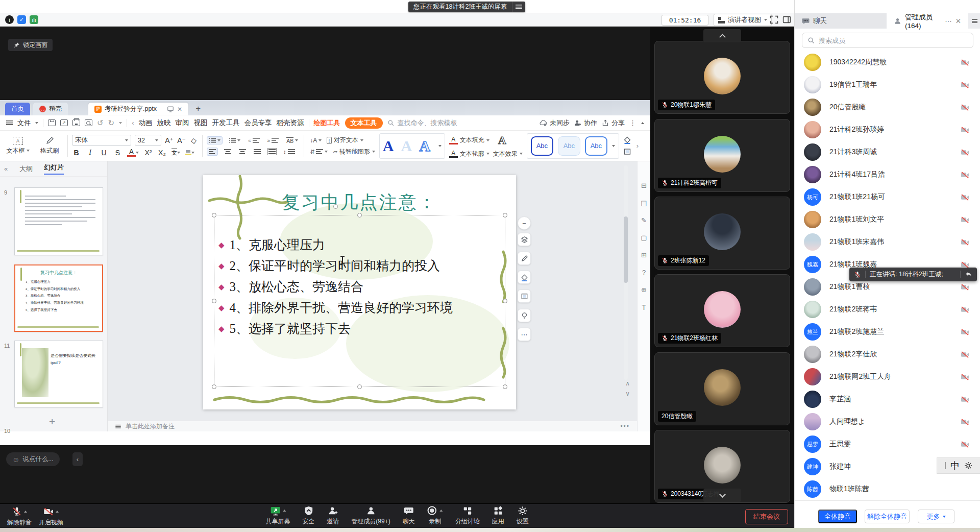 This screenshot has height=532, width=980. I want to click on font-size-select: 32, so click(148, 140).